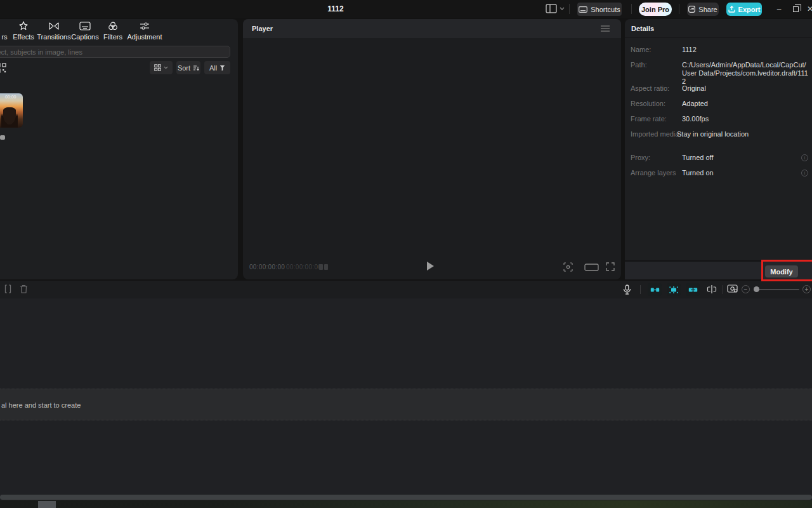  I want to click on minimize-icon: –, so click(779, 9).